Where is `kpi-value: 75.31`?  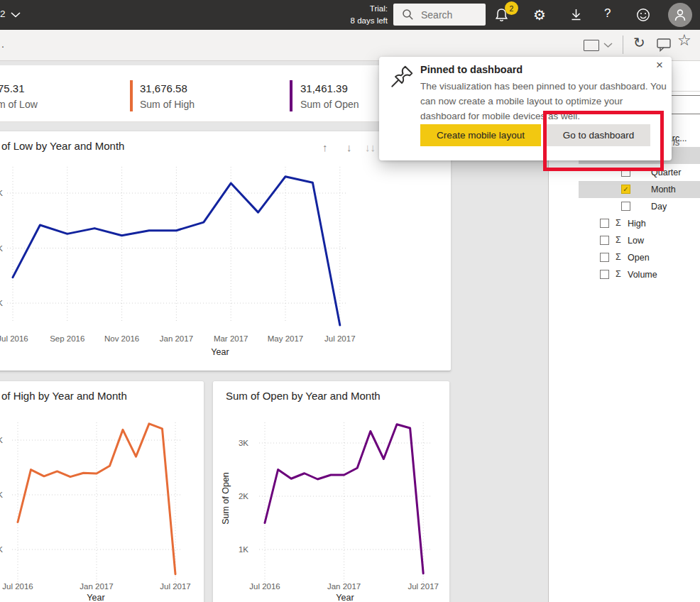 kpi-value: 75.31 is located at coordinates (13, 88).